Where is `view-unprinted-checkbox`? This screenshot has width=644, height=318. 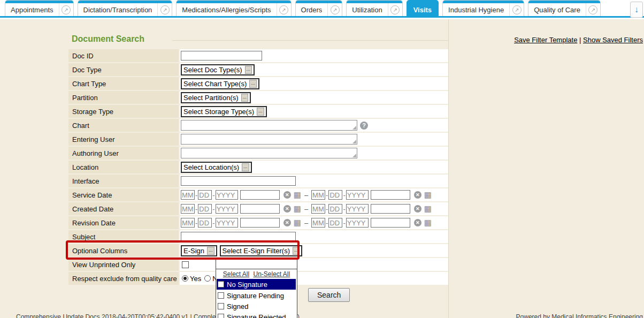
view-unprinted-checkbox is located at coordinates (185, 264).